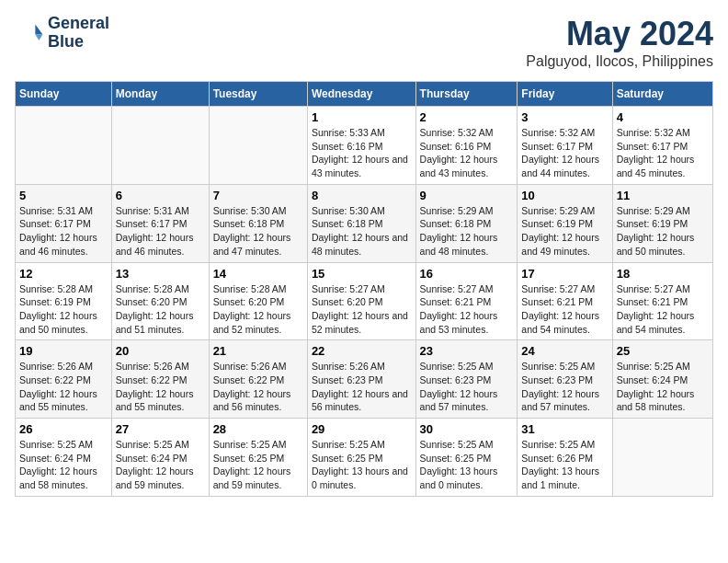 The height and width of the screenshot is (563, 728). Describe the element at coordinates (64, 94) in the screenshot. I see `header-sunday: Sunday` at that location.